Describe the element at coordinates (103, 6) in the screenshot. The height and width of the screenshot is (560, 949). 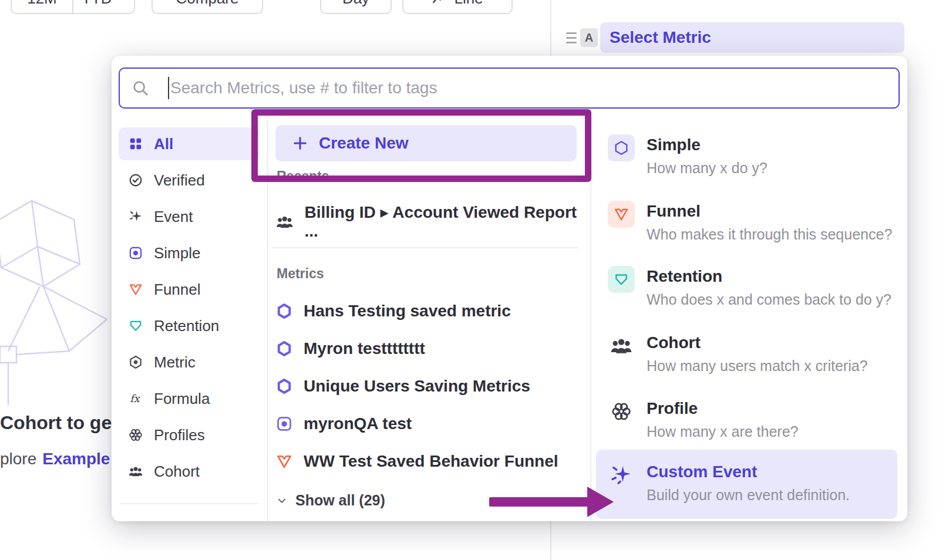
I see `range-ytd-button: YTD` at that location.